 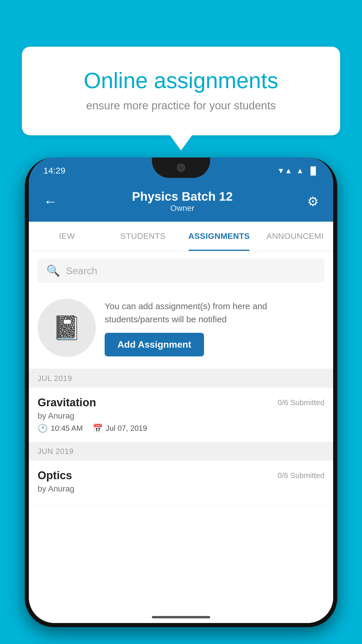 I want to click on assignment-item-gravitation: Gravitation 0/6 Submitted by Anurag 🕐 10…, so click(x=181, y=415).